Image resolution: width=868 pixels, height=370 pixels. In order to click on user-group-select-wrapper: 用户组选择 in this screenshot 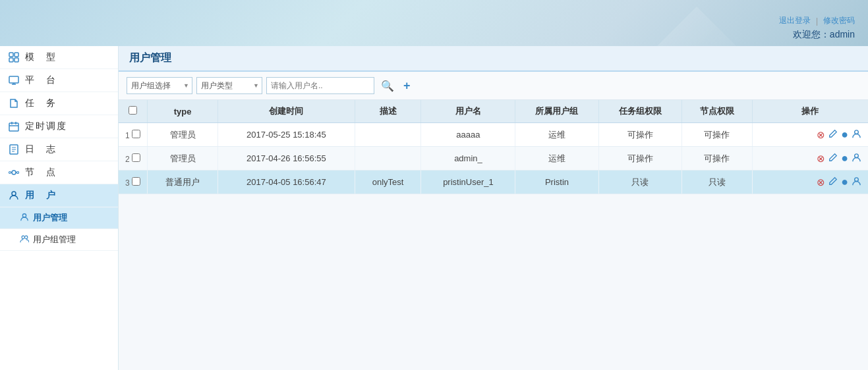, I will do `click(159, 86)`.